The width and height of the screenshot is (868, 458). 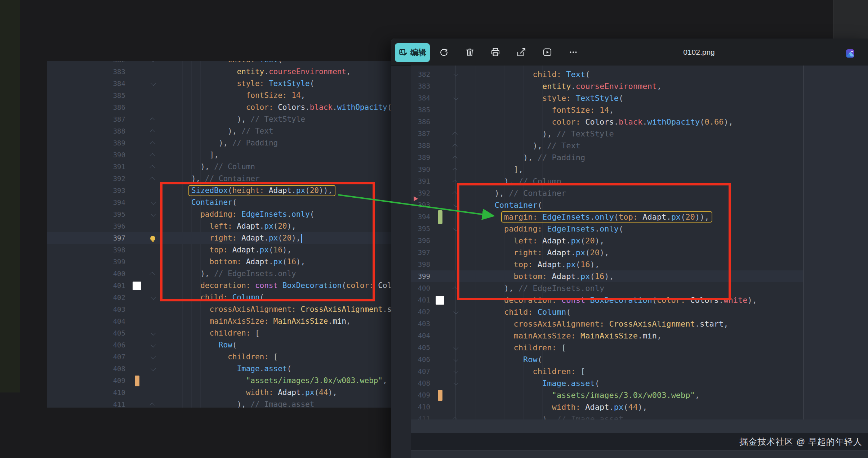 What do you see at coordinates (633, 217) in the screenshot?
I see `code-text: margin: EdgeInsets.only(top: Adapt.px(20…` at bounding box center [633, 217].